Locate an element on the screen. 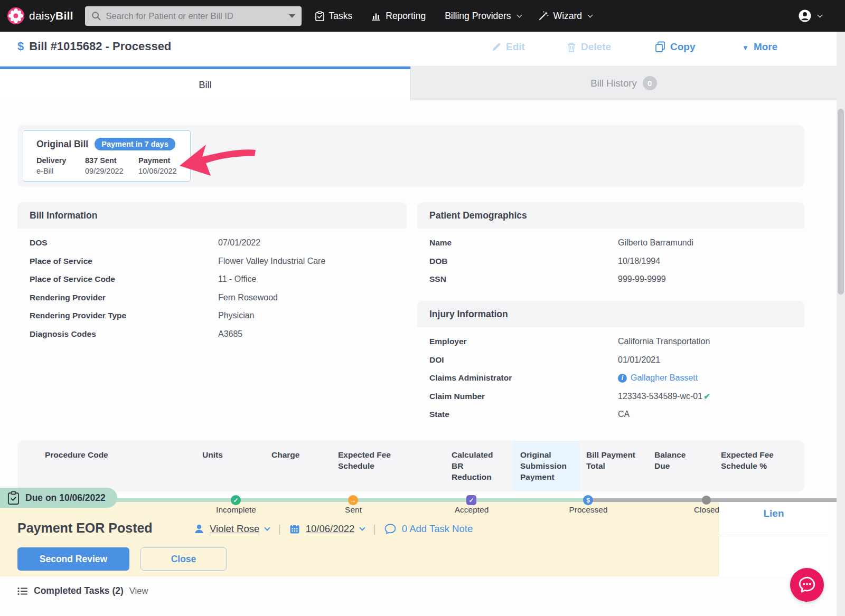 Image resolution: width=845 pixels, height=616 pixels. claim-number-value: 123343-534589-wc-01 is located at coordinates (660, 396).